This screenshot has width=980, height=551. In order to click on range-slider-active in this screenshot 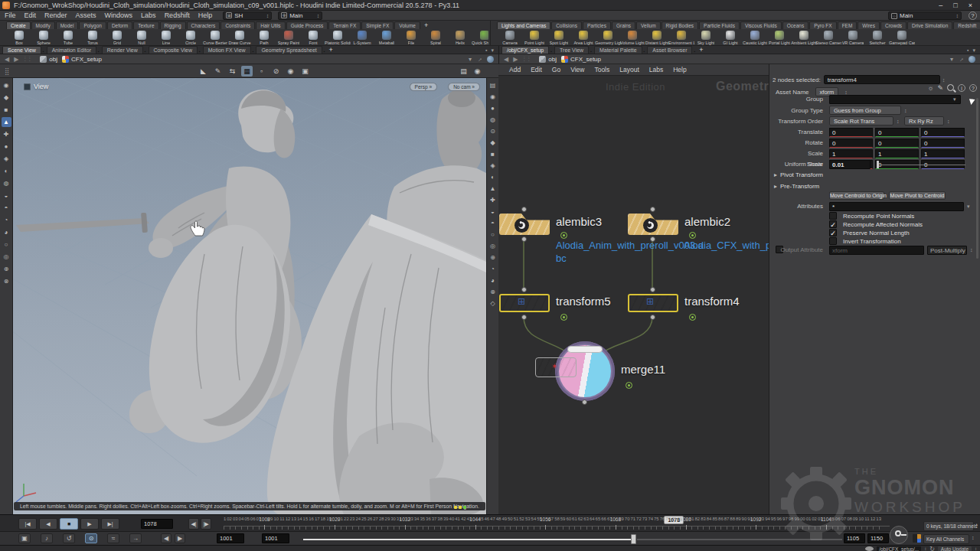, I will do `click(469, 540)`.